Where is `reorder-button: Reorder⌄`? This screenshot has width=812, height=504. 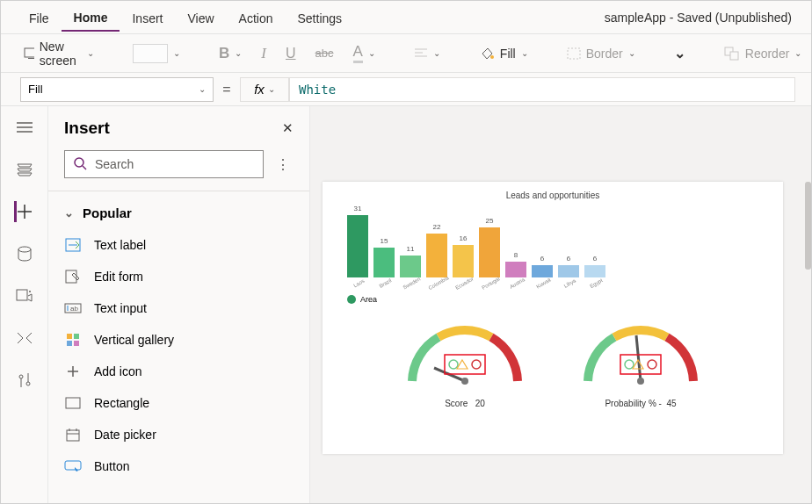
reorder-button: Reorder⌄ is located at coordinates (763, 54).